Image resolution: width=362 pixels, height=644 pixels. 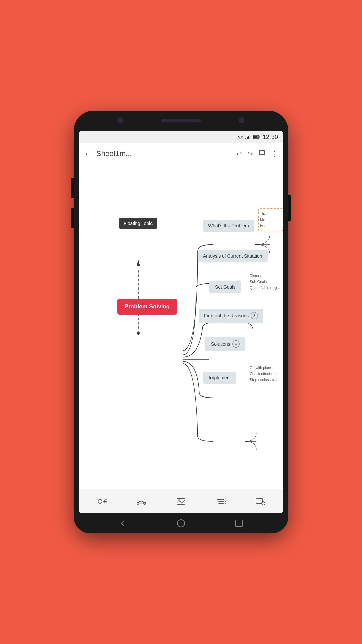 I want to click on more-options-button: ⋮, so click(x=275, y=154).